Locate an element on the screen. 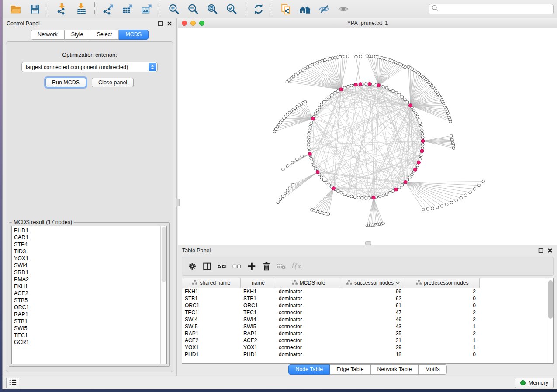 This screenshot has height=392, width=557. table-row: RAP1RAP1dominator352 is located at coordinates (364, 334).